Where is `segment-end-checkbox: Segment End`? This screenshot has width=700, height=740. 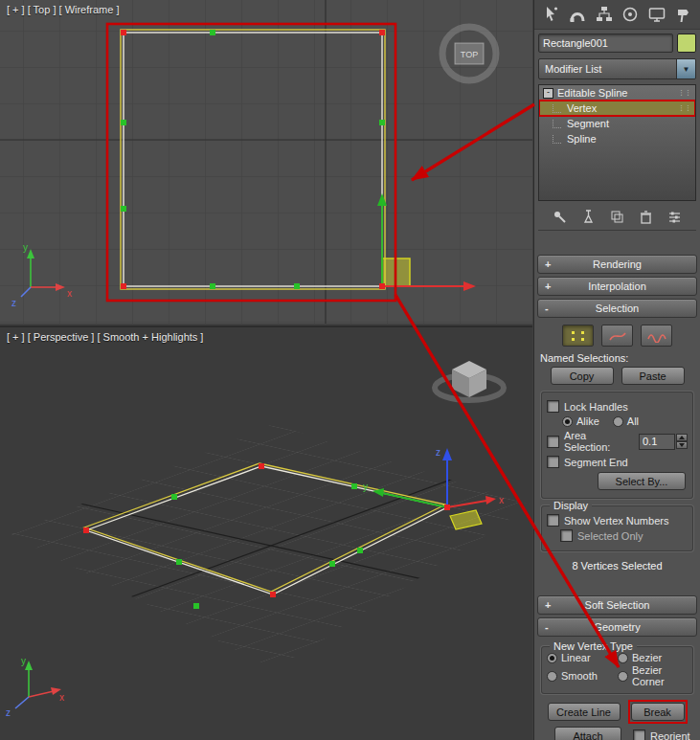
segment-end-checkbox: Segment End is located at coordinates (617, 461).